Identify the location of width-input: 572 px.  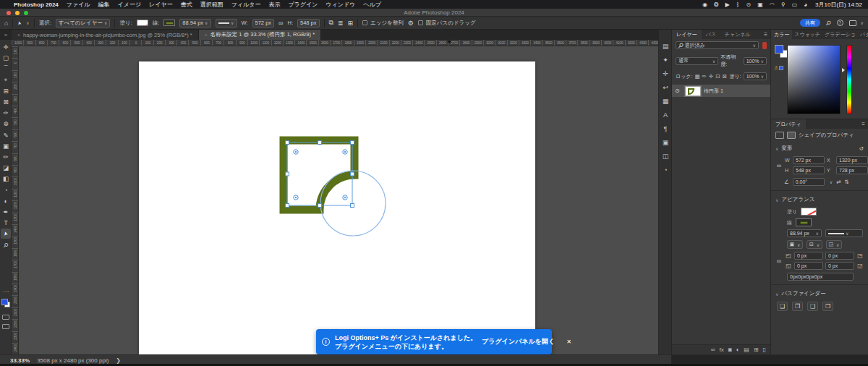
(809, 161).